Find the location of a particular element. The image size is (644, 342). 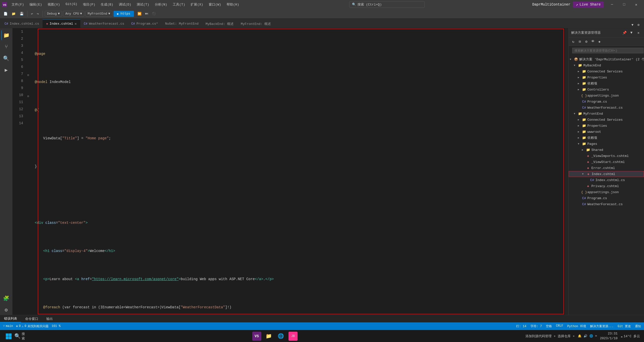

menu-git: Git(G) is located at coordinates (71, 5).